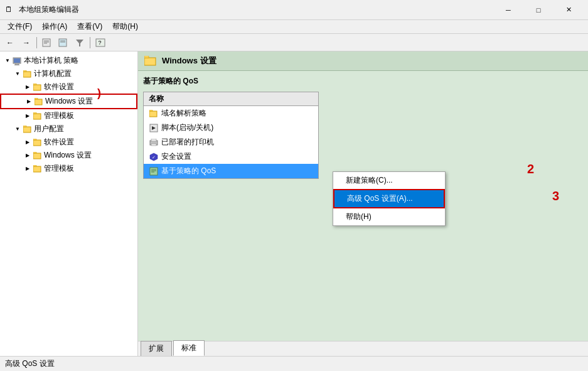  I want to click on file-list-item-5: 基于策略的 QoS, so click(231, 171).